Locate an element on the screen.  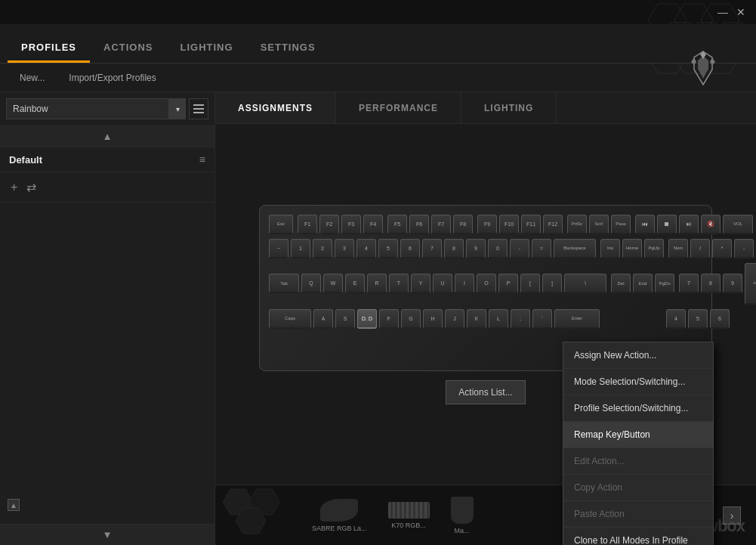
key-9: 9 is located at coordinates (476, 249).